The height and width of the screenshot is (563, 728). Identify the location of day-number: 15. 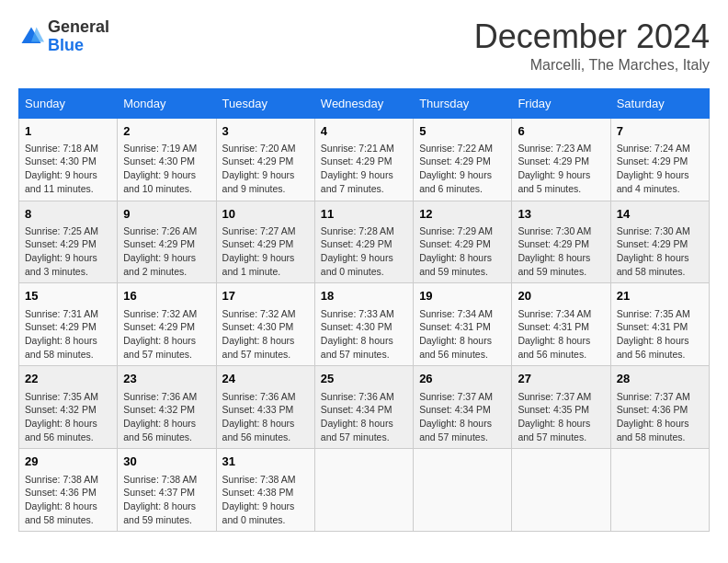
(68, 296).